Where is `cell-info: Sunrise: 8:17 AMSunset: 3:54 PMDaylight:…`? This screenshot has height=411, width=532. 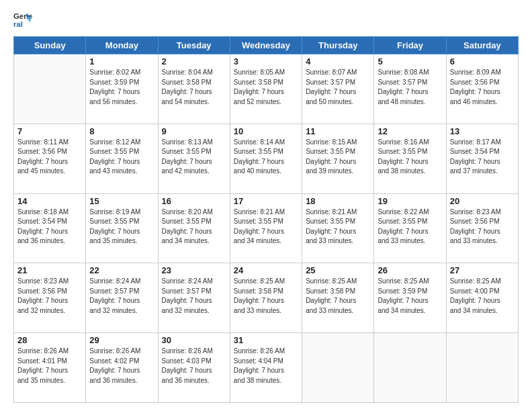 cell-info: Sunrise: 8:17 AMSunset: 3:54 PMDaylight:… is located at coordinates (482, 157).